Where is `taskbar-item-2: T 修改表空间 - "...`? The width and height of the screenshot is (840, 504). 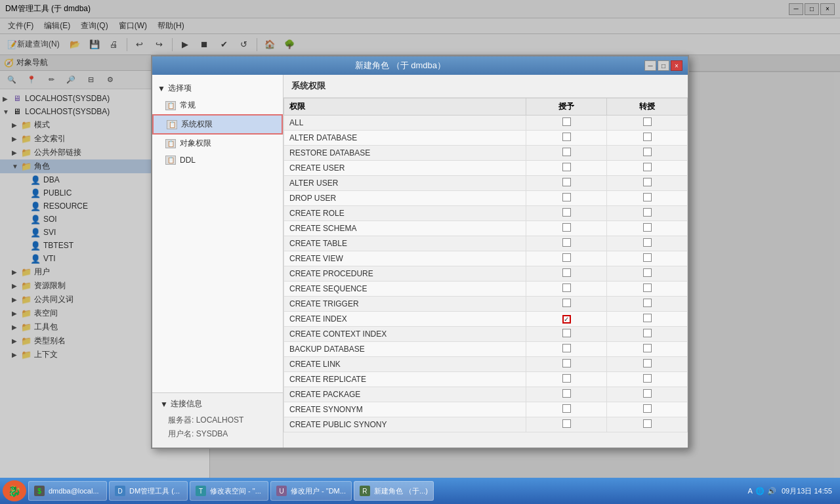 taskbar-item-2: T 修改表空间 - "... is located at coordinates (229, 491).